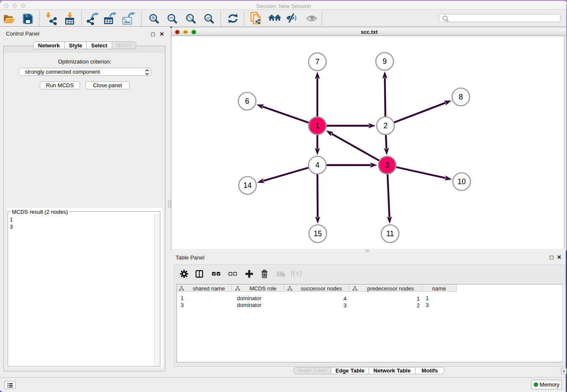 The height and width of the screenshot is (392, 567). I want to click on svg-text: 3, so click(387, 165).